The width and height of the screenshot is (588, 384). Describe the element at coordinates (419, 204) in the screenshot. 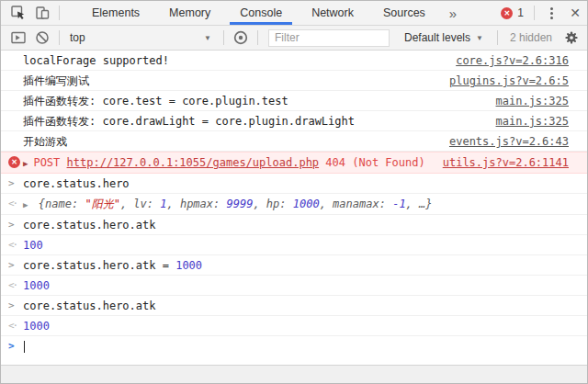

I see `message-text: , …}` at that location.